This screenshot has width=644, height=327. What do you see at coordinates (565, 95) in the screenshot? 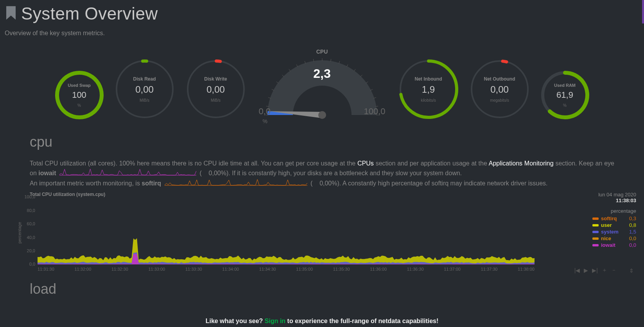
I see `gauge-value: 61,9` at bounding box center [565, 95].